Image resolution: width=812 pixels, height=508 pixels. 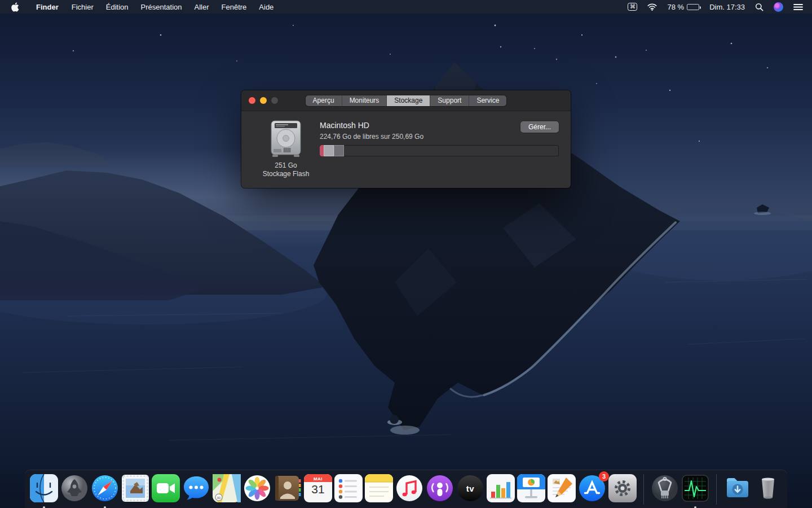 What do you see at coordinates (540, 127) in the screenshot?
I see `manage-button: Gérer...` at bounding box center [540, 127].